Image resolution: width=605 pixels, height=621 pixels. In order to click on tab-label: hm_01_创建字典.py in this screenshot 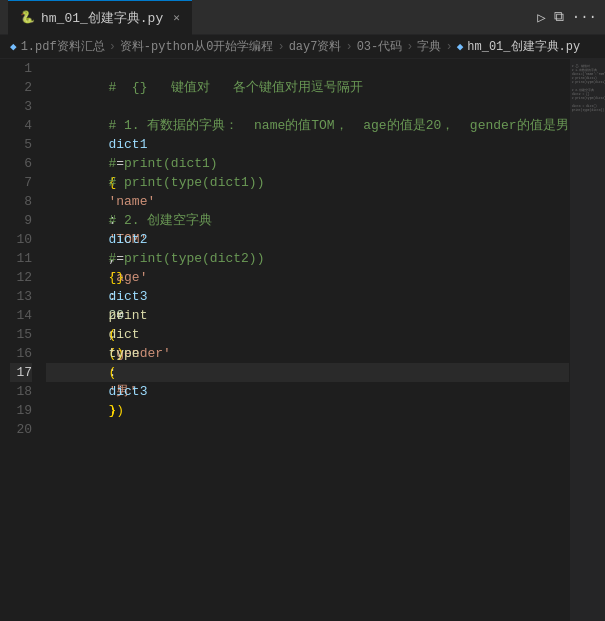, I will do `click(102, 18)`.